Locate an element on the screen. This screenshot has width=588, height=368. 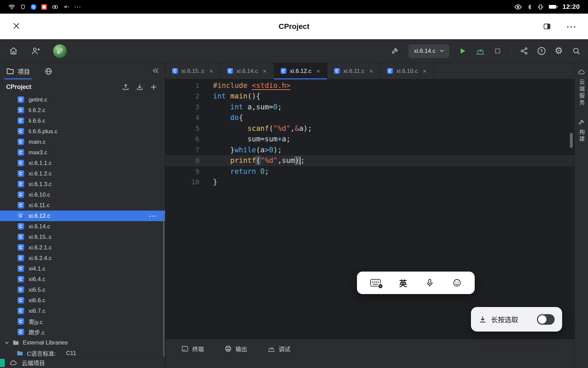
file-name: getint.c is located at coordinates (38, 100).